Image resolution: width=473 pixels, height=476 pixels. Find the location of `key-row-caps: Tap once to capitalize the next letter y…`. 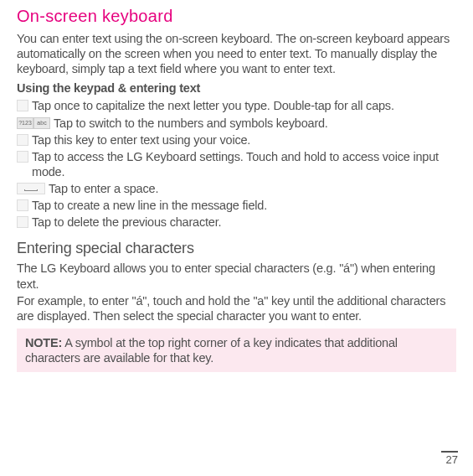

key-row-caps: Tap once to capitalize the next letter y… is located at coordinates (236, 106).